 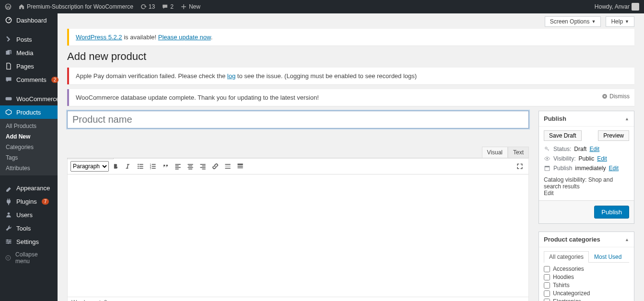 What do you see at coordinates (178, 166) in the screenshot?
I see `align-left-button` at bounding box center [178, 166].